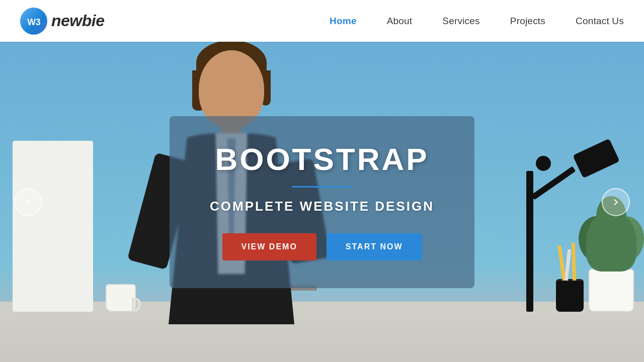  What do you see at coordinates (28, 202) in the screenshot?
I see `chevron-left-icon` at bounding box center [28, 202].